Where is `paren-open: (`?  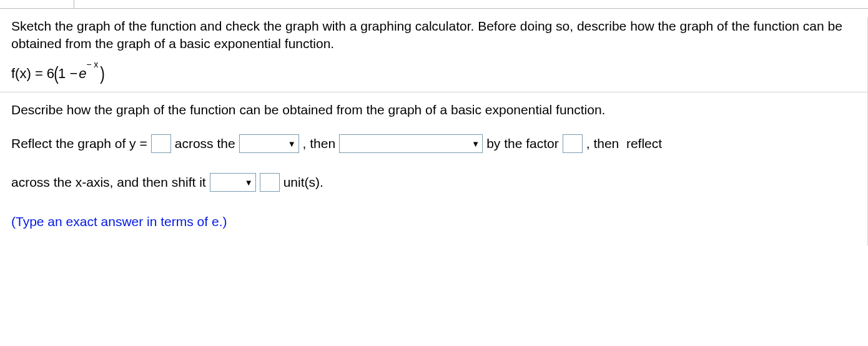
paren-open: ( is located at coordinates (56, 74).